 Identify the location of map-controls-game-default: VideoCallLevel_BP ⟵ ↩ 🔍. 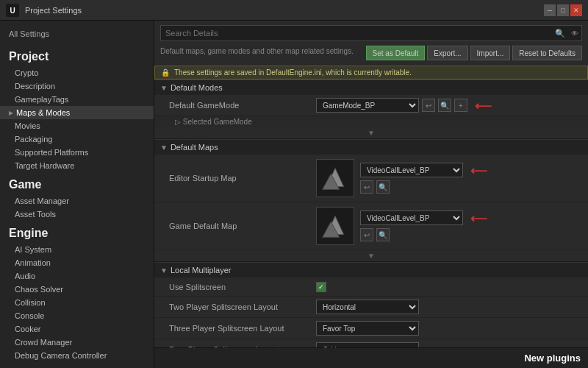
(471, 226).